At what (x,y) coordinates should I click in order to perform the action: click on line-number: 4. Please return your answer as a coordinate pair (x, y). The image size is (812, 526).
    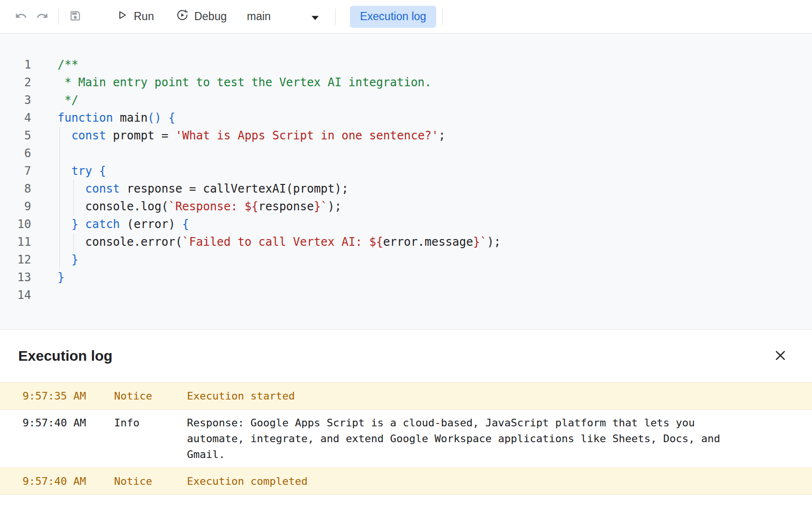
    Looking at the image, I should click on (15, 118).